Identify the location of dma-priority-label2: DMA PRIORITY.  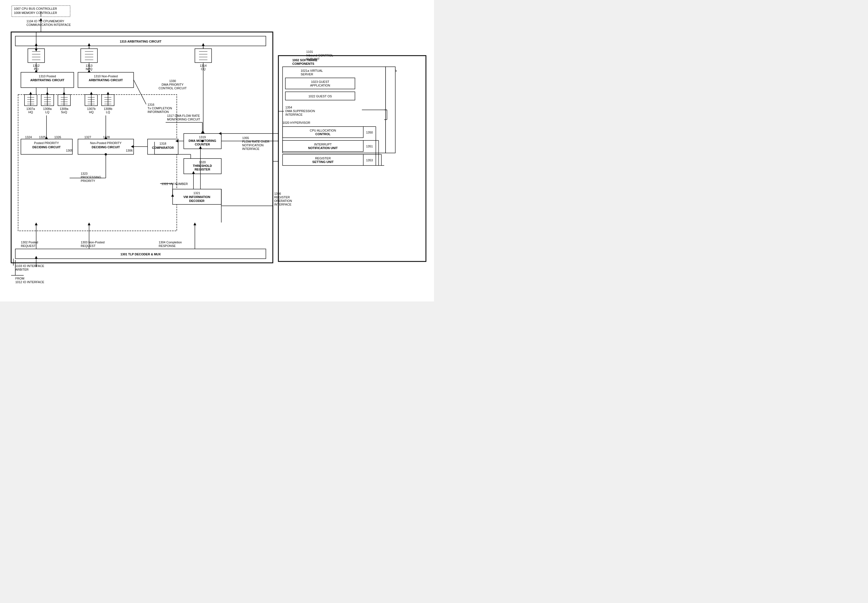
(173, 85).